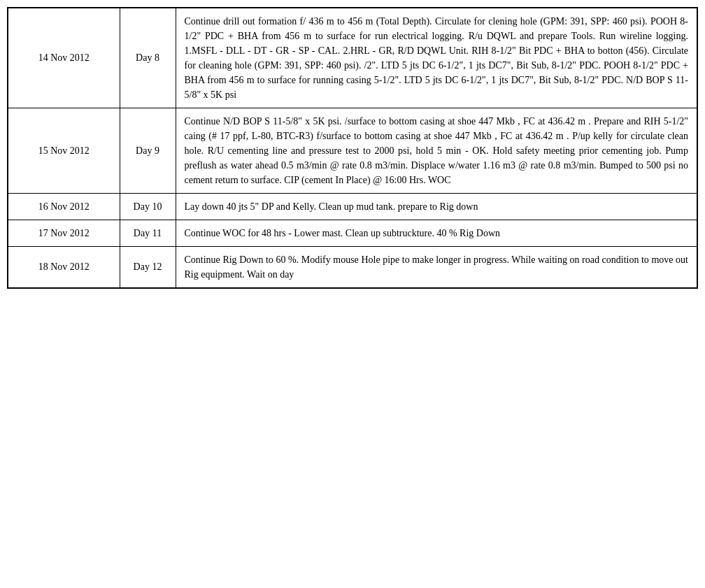 This screenshot has width=705, height=588. Describe the element at coordinates (64, 234) in the screenshot. I see `date-cell: 17 Nov 2012` at that location.